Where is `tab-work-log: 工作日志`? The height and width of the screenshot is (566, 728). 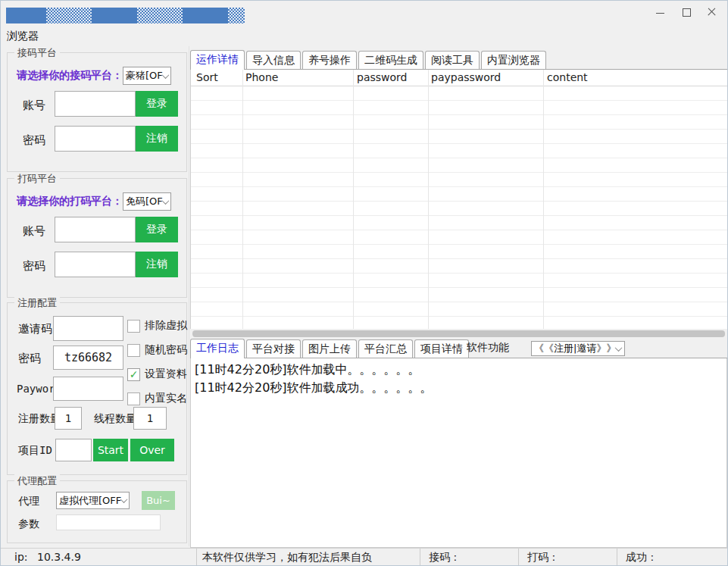 tab-work-log: 工作日志 is located at coordinates (217, 349).